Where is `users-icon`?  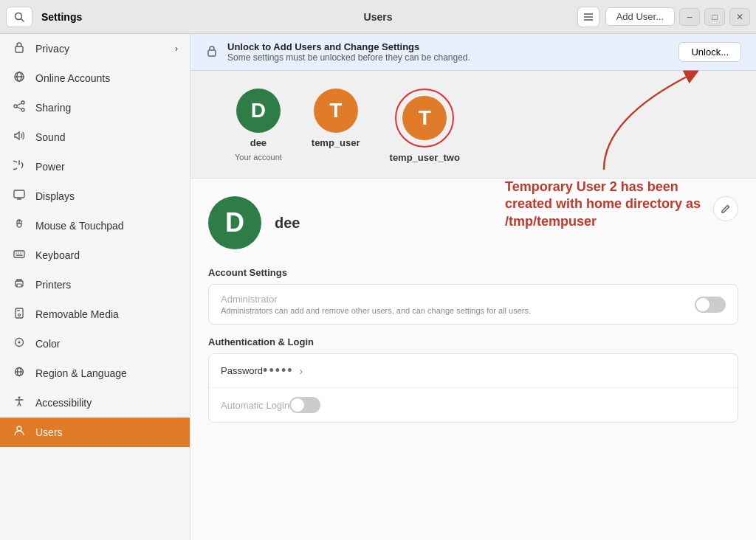 users-icon is located at coordinates (19, 432).